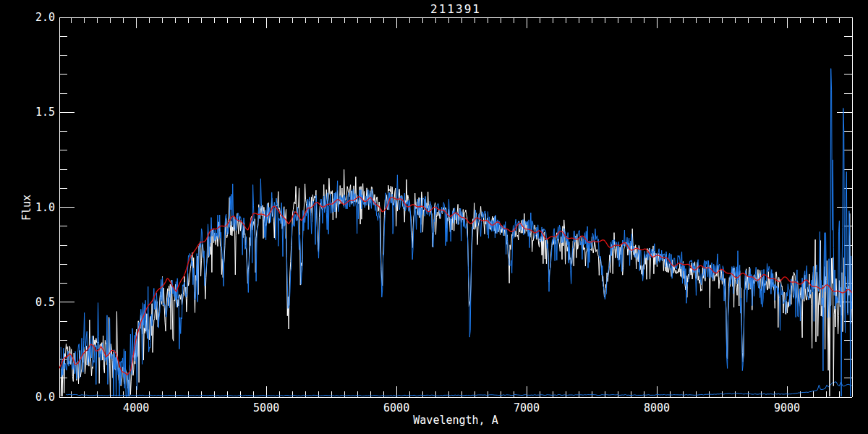 The height and width of the screenshot is (434, 868). What do you see at coordinates (27, 398) in the screenshot?
I see `y-tick-label: 0.0` at bounding box center [27, 398].